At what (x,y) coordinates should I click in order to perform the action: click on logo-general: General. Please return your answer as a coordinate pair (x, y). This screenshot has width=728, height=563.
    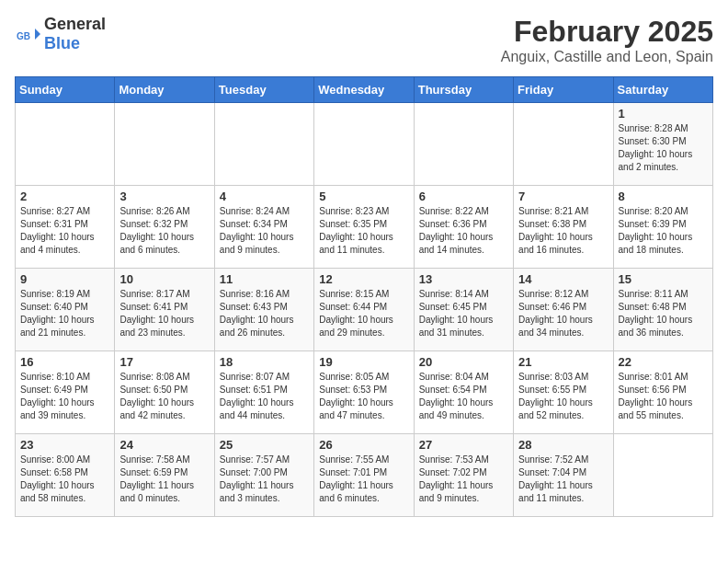
    Looking at the image, I should click on (75, 24).